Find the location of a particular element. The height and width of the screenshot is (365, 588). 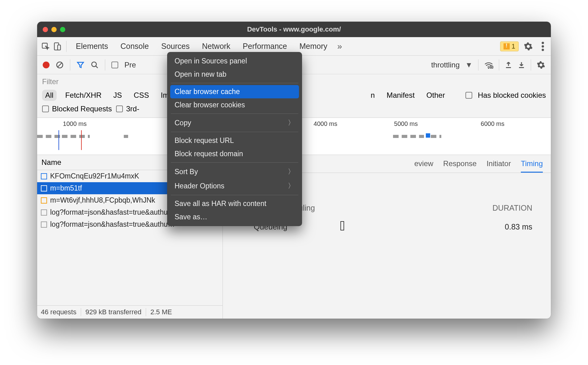

more-tabs-button: » is located at coordinates (340, 46).